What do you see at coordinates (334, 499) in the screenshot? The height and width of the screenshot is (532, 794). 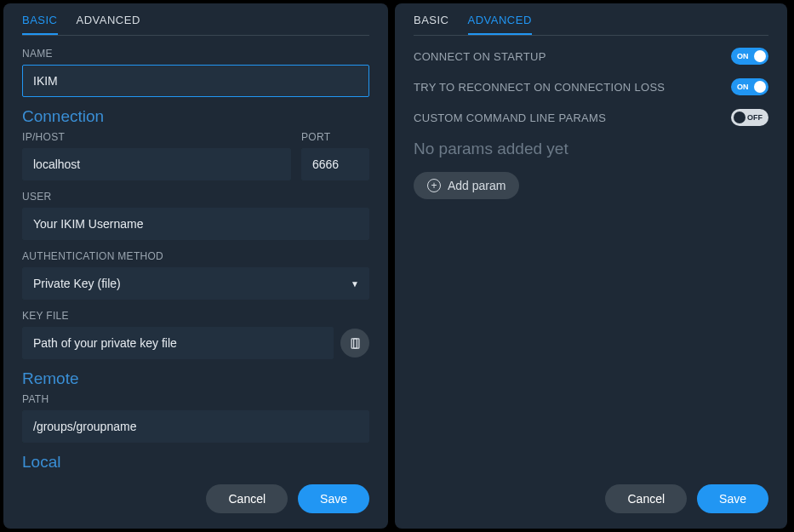 I see `save-button: Save` at bounding box center [334, 499].